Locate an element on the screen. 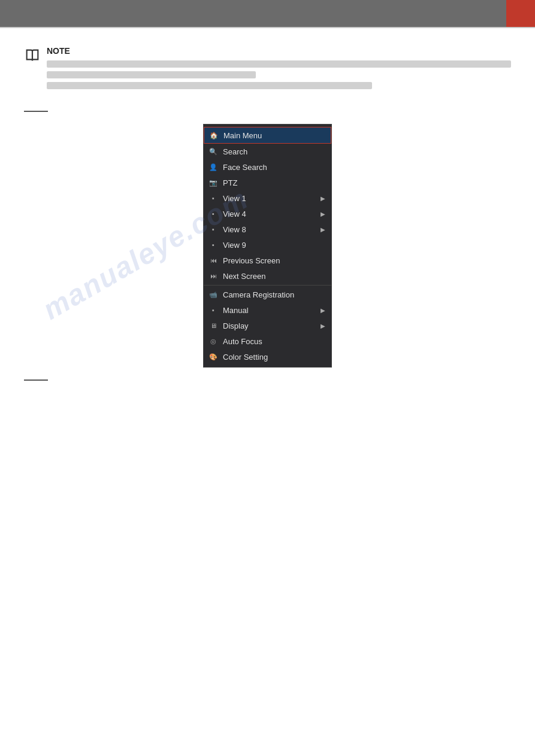 Image resolution: width=535 pixels, height=756 pixels. note-book-icon is located at coordinates (32, 56).